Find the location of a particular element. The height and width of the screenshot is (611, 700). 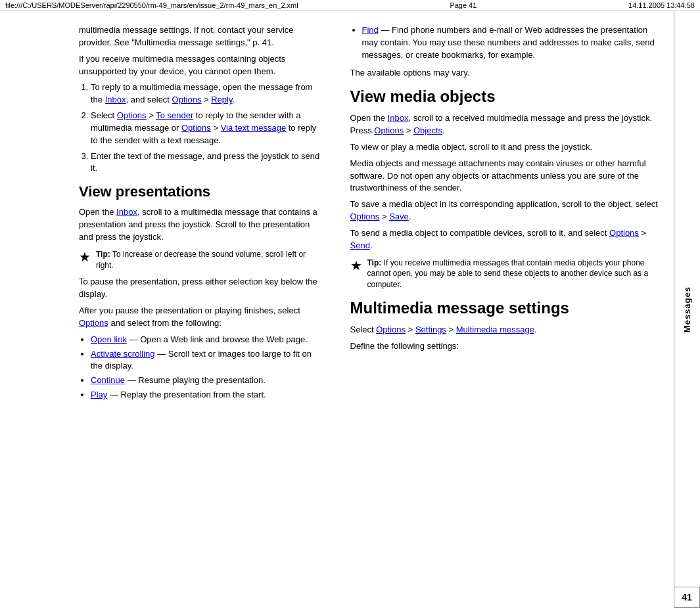

media-p1: Open the Inbox, scroll to a received mul… is located at coordinates (506, 125).